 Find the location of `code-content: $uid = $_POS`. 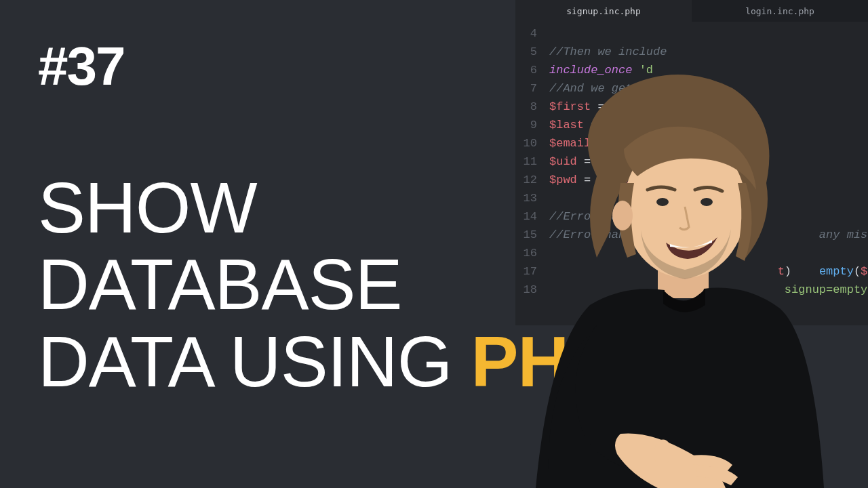

code-content: $uid = $_POS is located at coordinates (709, 161).